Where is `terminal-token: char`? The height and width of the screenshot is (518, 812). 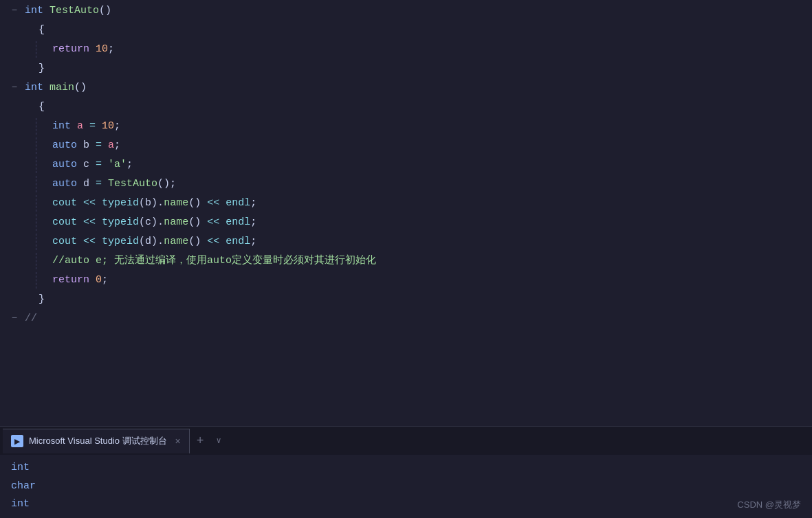 terminal-token: char is located at coordinates (23, 486).